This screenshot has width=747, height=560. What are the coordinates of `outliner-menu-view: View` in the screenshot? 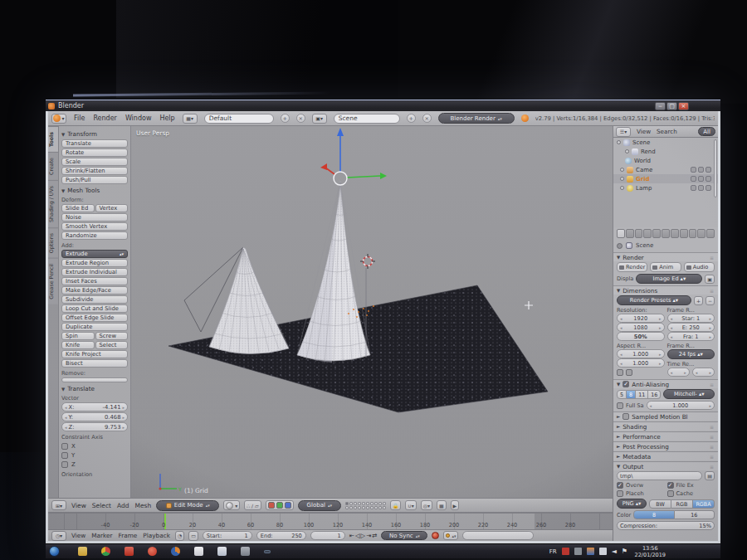 It's located at (644, 131).